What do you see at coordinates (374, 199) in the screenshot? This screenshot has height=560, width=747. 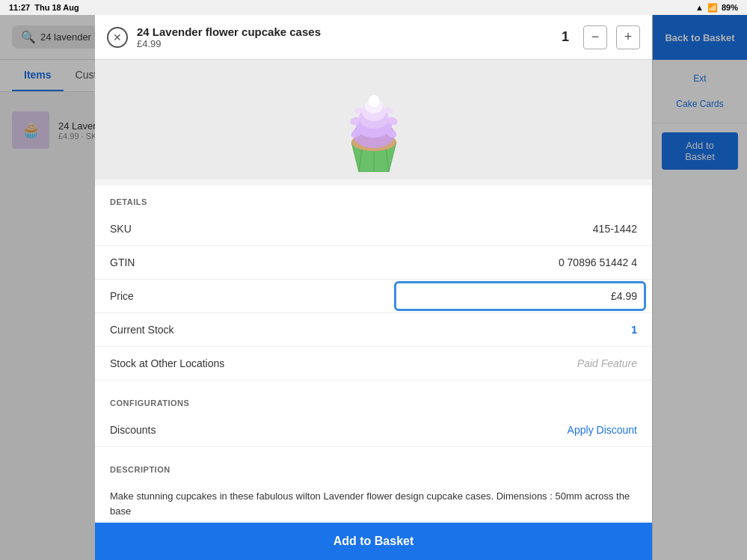 I see `details-section-header: DETAILS` at bounding box center [374, 199].